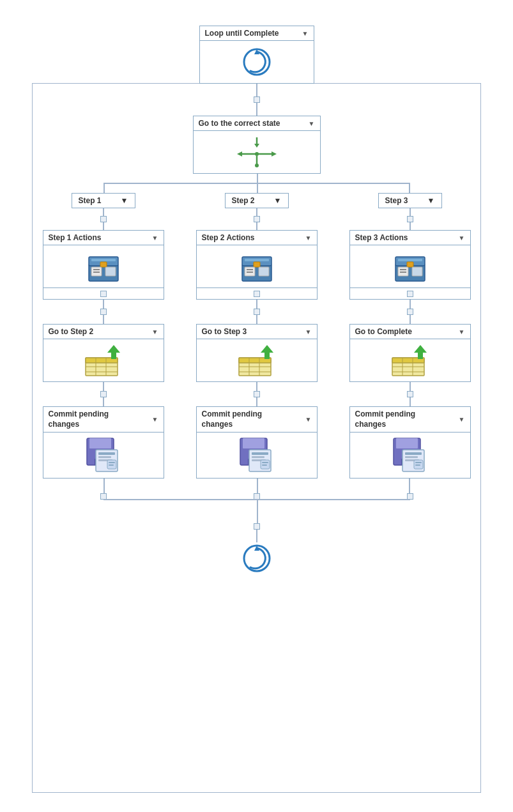 The height and width of the screenshot is (812, 513). What do you see at coordinates (103, 219) in the screenshot?
I see `cb1` at bounding box center [103, 219].